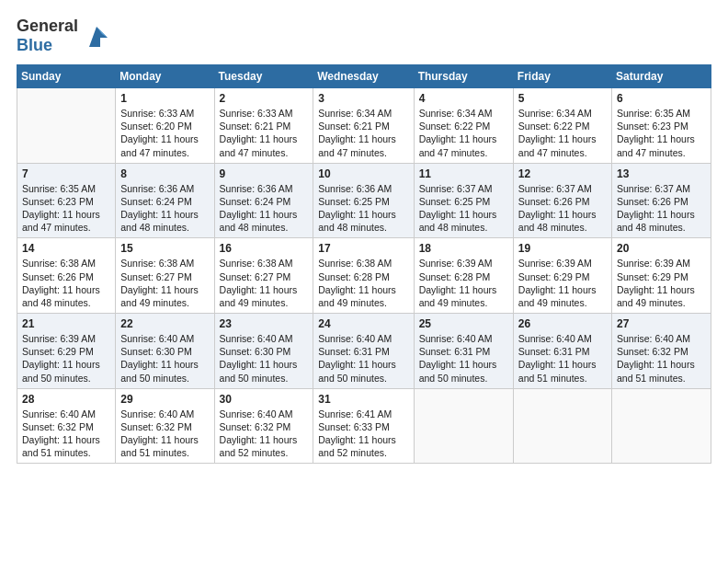 The image size is (728, 563). I want to click on calendar-cell: 23Sunrise: 6:40 AMSunset: 6:30 PMDayligh…, so click(264, 351).